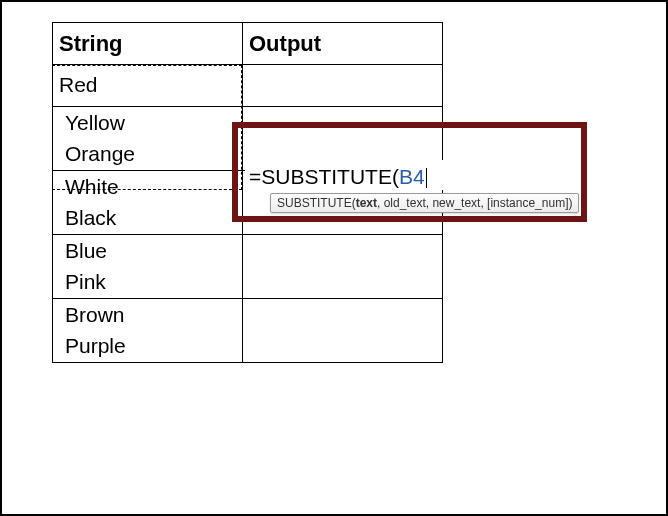 The image size is (668, 516). What do you see at coordinates (248, 330) in the screenshot?
I see `group-row-3: Brown Purple` at bounding box center [248, 330].